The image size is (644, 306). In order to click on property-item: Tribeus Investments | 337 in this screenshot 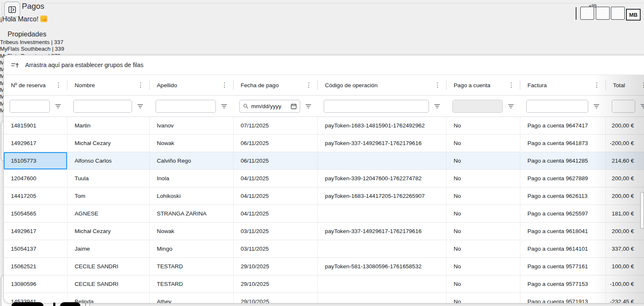, I will do `click(32, 42)`.